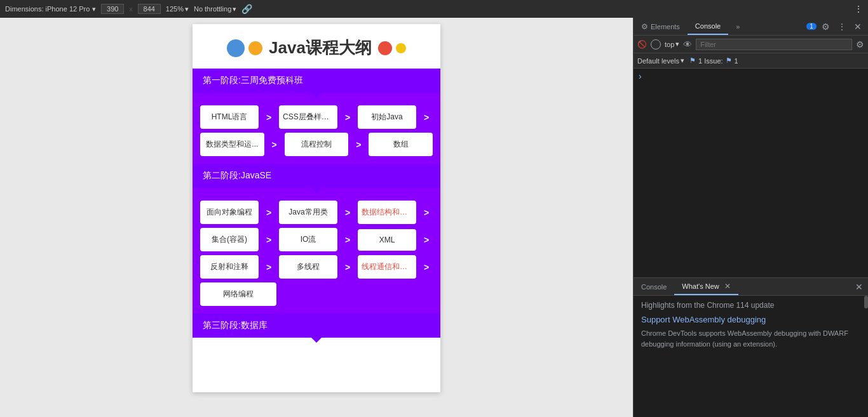  I want to click on stage1-label: 第一阶段:三周免费预科班, so click(253, 80).